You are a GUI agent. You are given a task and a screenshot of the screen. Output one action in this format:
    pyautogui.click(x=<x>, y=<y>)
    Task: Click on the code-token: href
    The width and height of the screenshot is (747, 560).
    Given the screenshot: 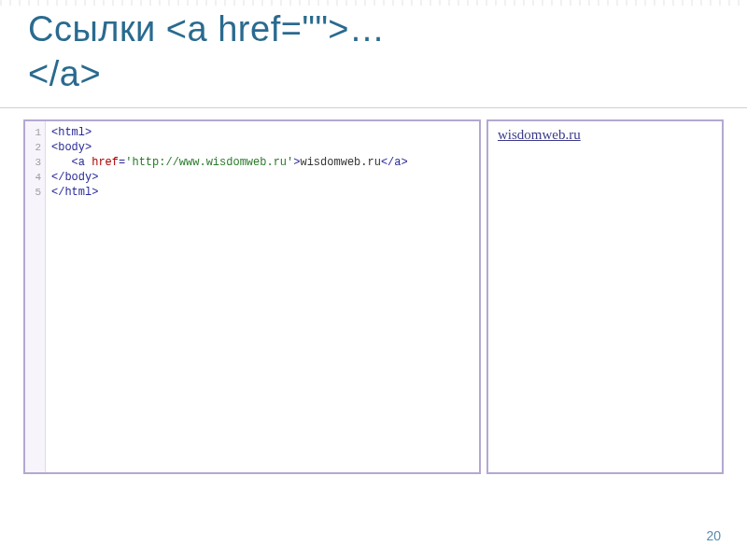 What is the action you would take?
    pyautogui.click(x=105, y=162)
    